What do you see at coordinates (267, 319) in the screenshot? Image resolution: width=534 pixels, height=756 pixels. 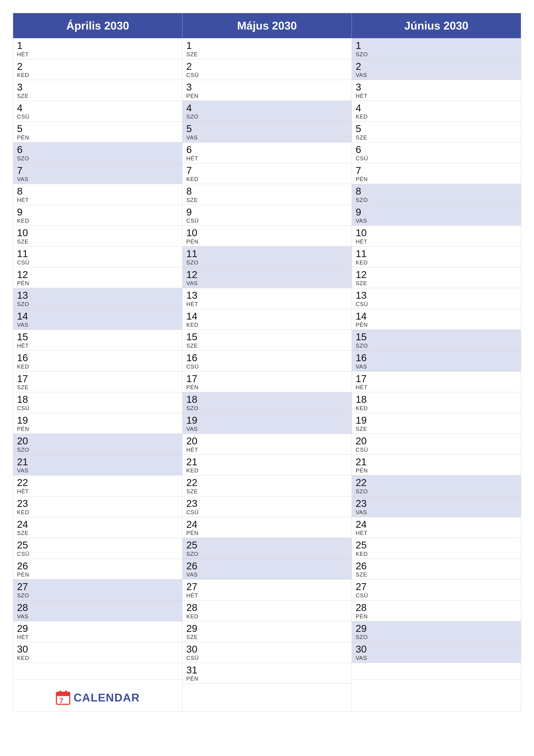 I see `day-row: 14KED` at bounding box center [267, 319].